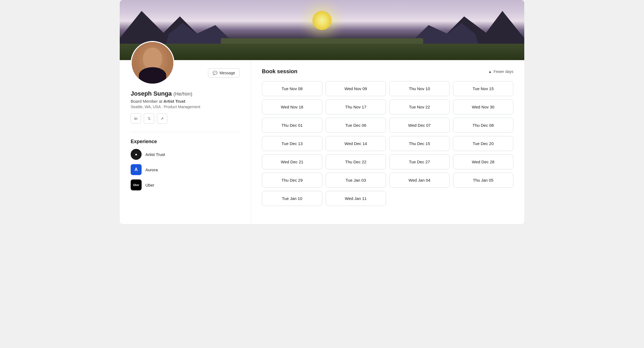 The image size is (644, 348). I want to click on twitter-icon: 𝕏, so click(149, 119).